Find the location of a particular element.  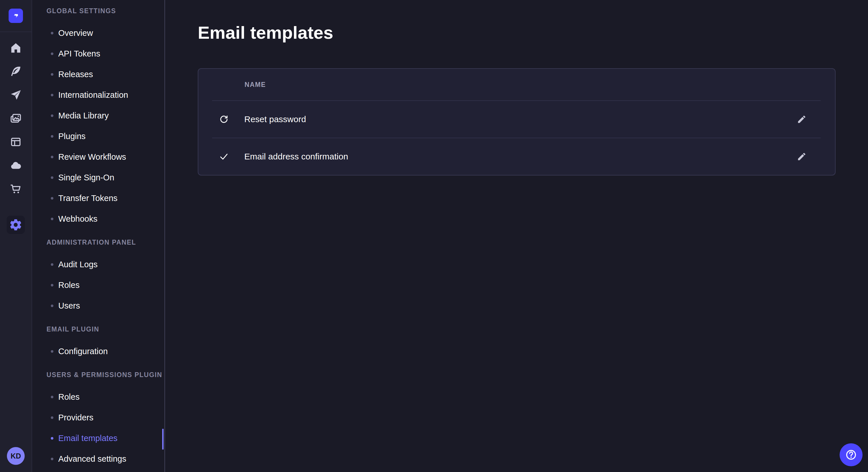

images-icon is located at coordinates (16, 119).